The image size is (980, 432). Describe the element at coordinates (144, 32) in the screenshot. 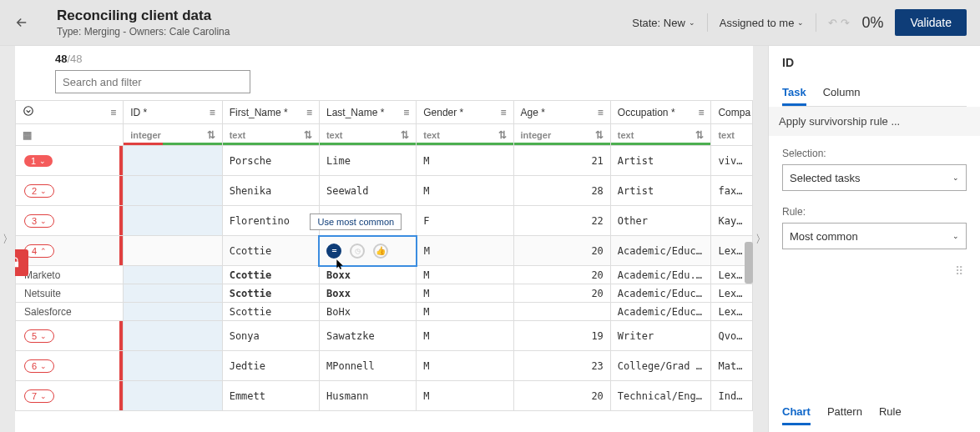

I see `page-subtitle: Type: Merging - Owners: Cale Carolina` at that location.